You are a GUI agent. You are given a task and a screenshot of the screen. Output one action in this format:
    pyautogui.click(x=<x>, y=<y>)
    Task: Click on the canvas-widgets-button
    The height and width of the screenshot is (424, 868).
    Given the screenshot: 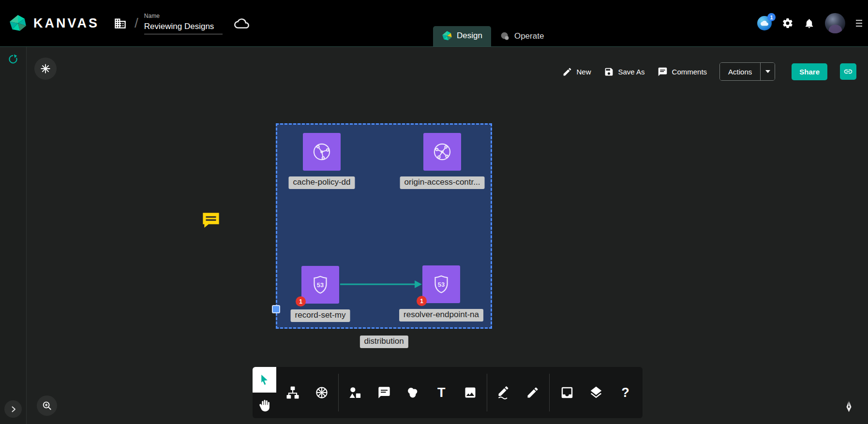 What is the action you would take?
    pyautogui.click(x=45, y=69)
    